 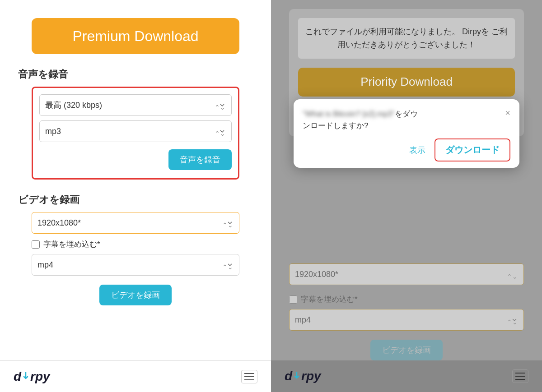 I want to click on left-bottom-bar: d rpy, so click(x=136, y=376).